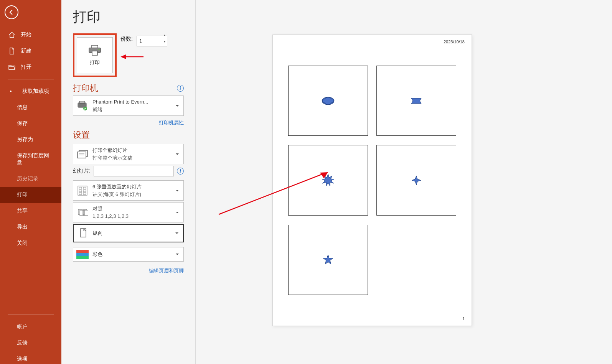  I want to click on nav-home: 开始, so click(31, 35).